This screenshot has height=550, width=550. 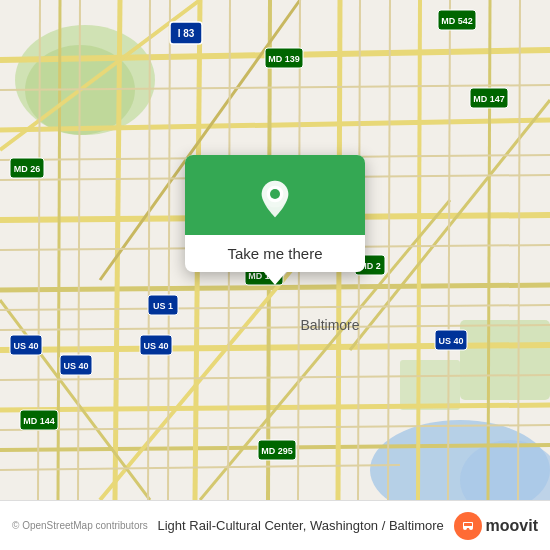 I want to click on moovit-text: moovit, so click(x=512, y=526).